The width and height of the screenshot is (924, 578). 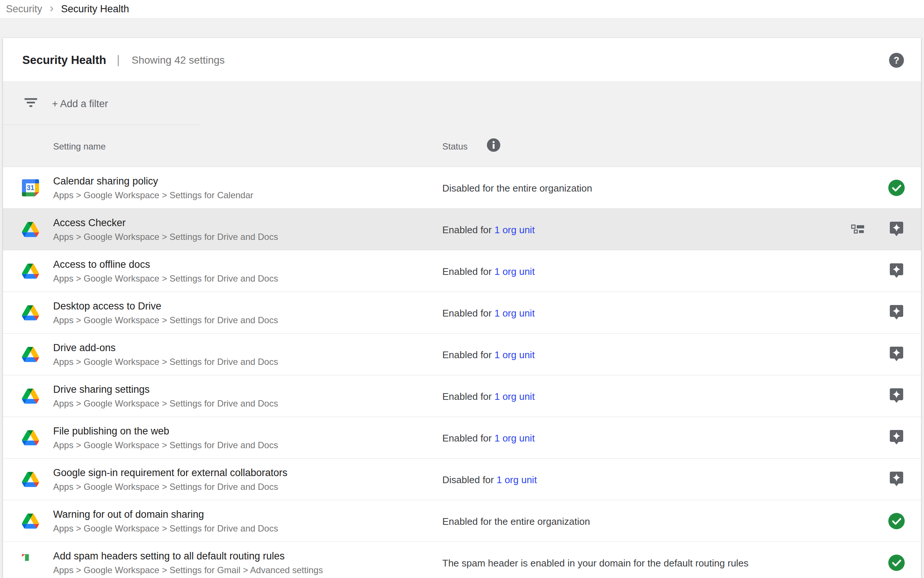 What do you see at coordinates (462, 355) in the screenshot?
I see `table-row: Drive add-ons Apps > Google Workspace > …` at bounding box center [462, 355].